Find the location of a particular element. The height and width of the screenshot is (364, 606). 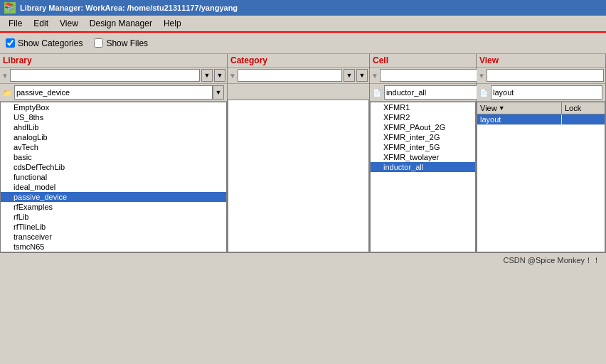

list-item-selected: inductor_all is located at coordinates (422, 167).